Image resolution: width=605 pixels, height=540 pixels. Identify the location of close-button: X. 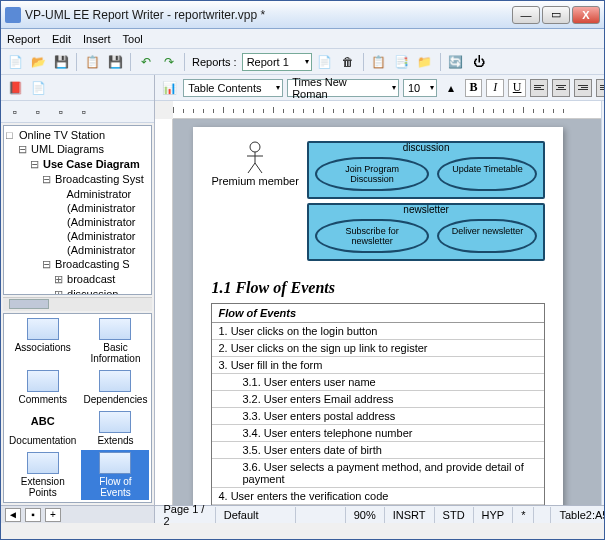
(586, 15).